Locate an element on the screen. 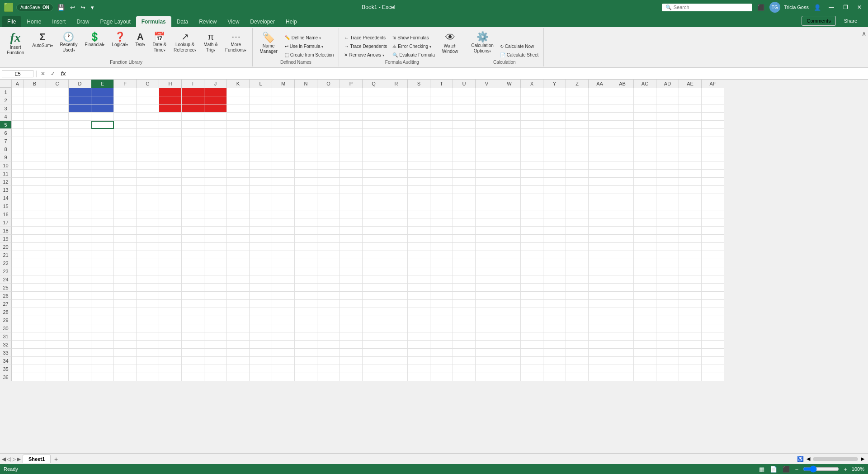 The height and width of the screenshot is (474, 868). cell-s24 is located at coordinates (419, 280).